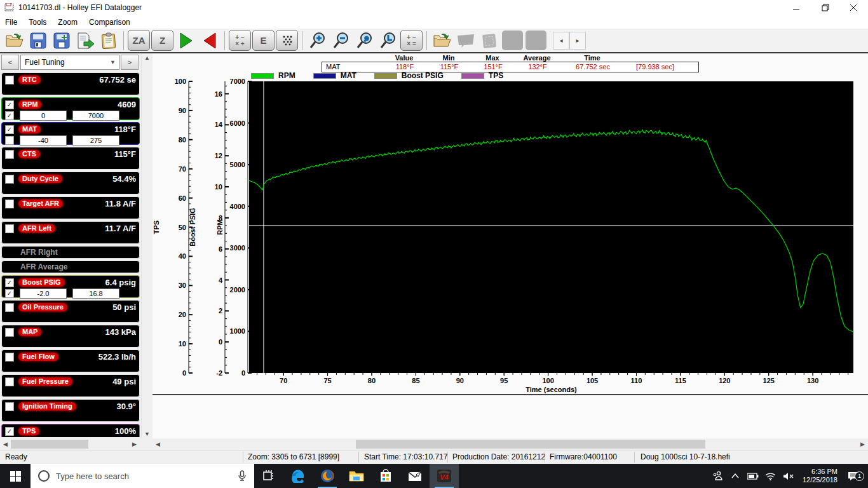 The image size is (868, 488). What do you see at coordinates (412, 41) in the screenshot?
I see `calc-table-button: + −× =` at bounding box center [412, 41].